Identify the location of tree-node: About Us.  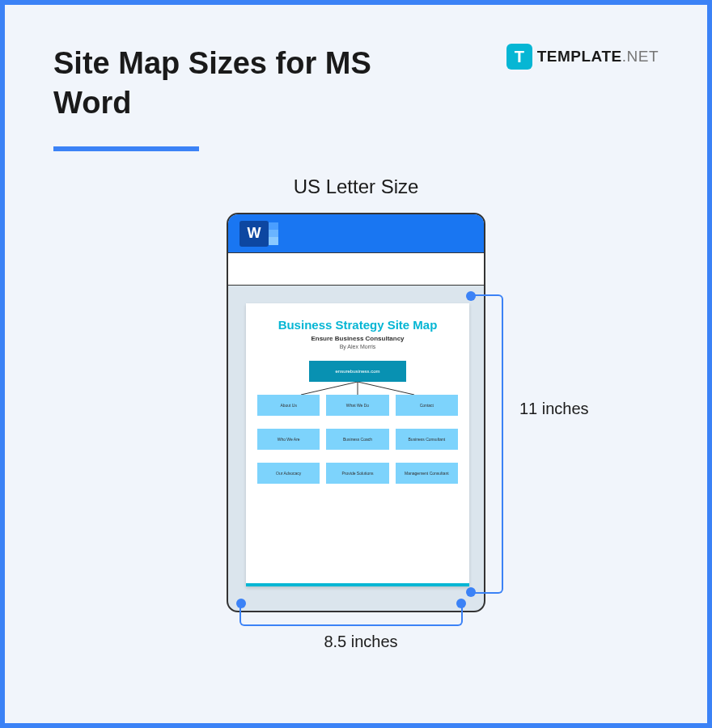
(288, 405).